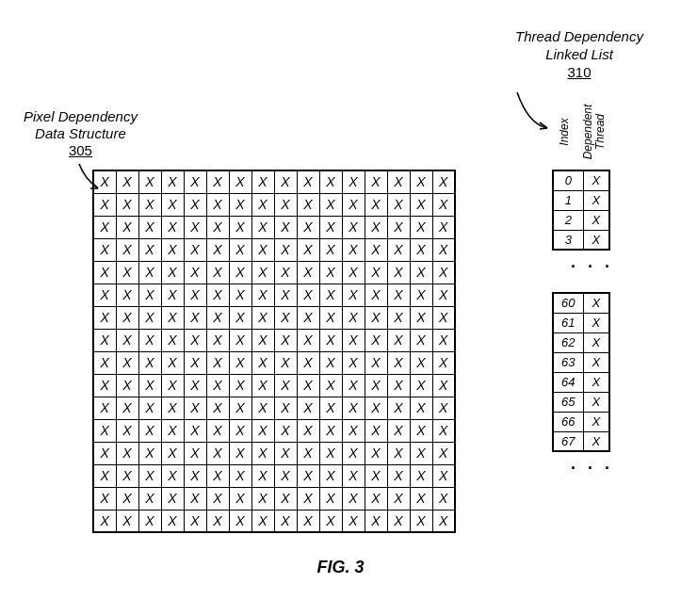 This screenshot has width=681, height=616. Describe the element at coordinates (580, 132) in the screenshot. I see `linked-list-column-headers: Index Dependent Thread` at that location.